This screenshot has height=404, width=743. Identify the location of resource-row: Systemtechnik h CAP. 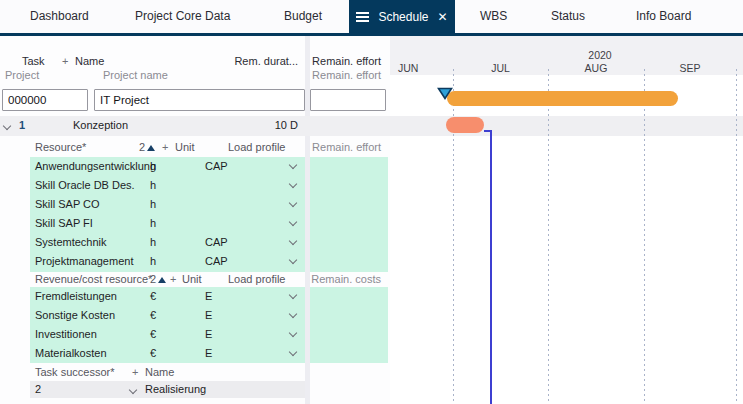
(195, 242).